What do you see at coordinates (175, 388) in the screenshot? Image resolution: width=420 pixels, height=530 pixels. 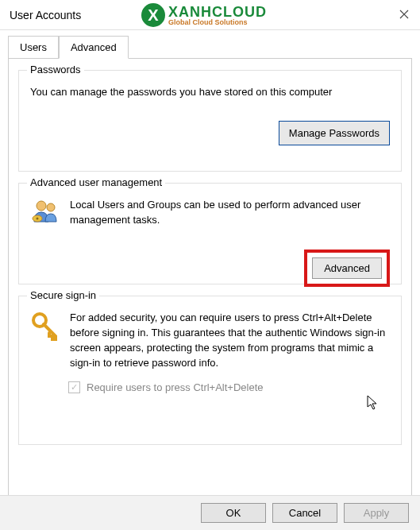 I see `require-cad-label: Require users to press Ctrl+Alt+Delete` at bounding box center [175, 388].